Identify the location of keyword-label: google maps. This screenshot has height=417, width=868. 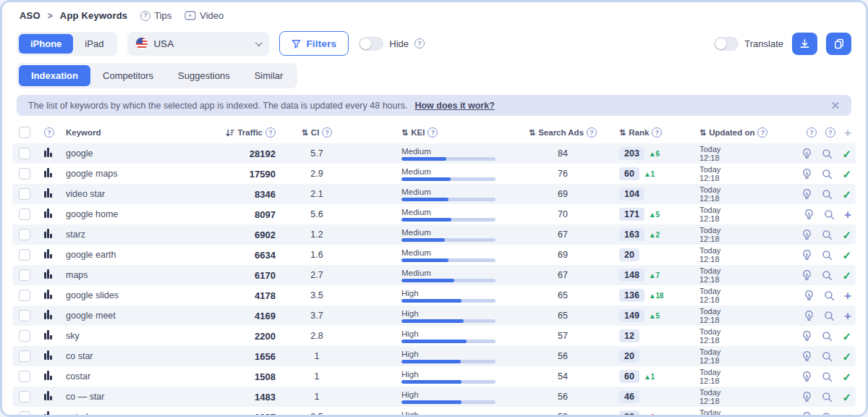
(135, 174).